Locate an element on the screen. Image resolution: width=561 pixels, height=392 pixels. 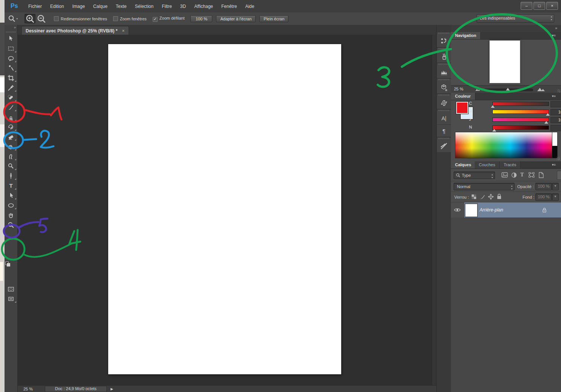
tab-navigation: Navigation is located at coordinates (466, 35).